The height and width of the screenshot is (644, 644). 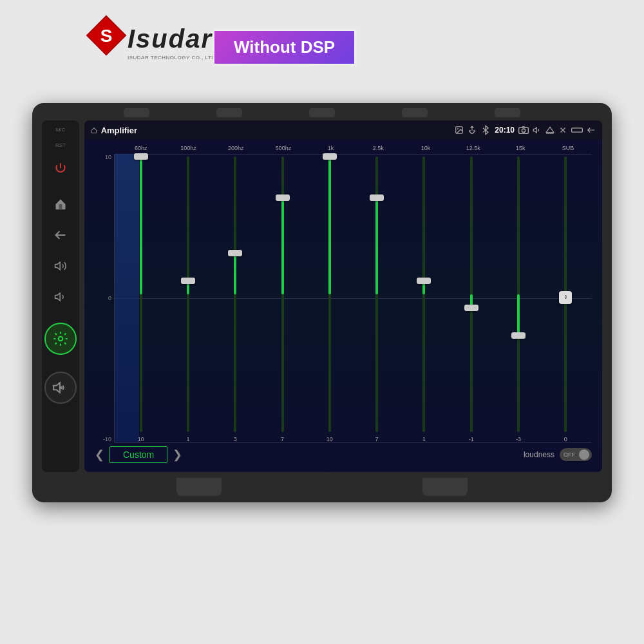 I want to click on image-icon, so click(x=459, y=130).